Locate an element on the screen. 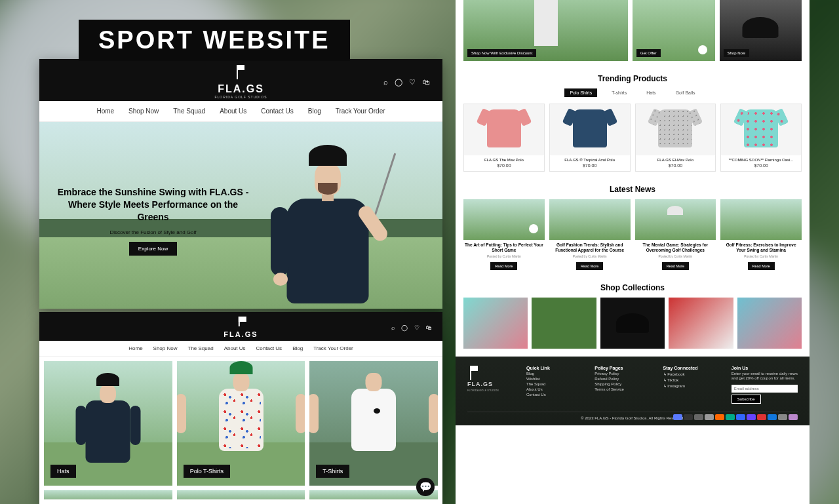 The image size is (839, 504). footer-logo: FLA.GS FLORIDA GOLF STUDIOS is located at coordinates (490, 385).